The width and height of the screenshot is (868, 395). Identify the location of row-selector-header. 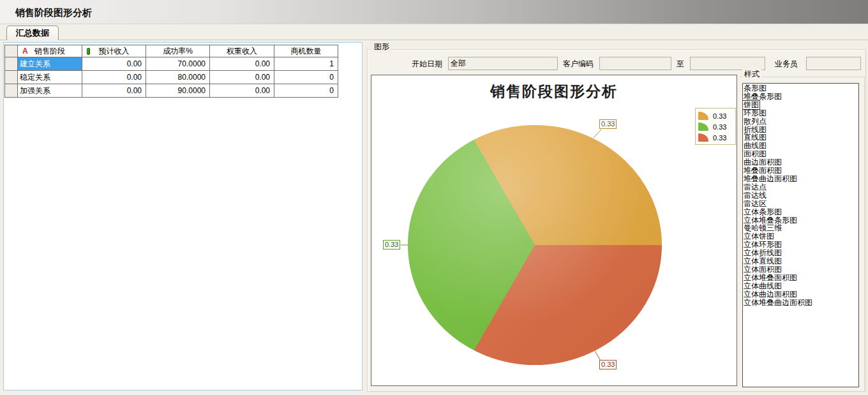
(11, 51).